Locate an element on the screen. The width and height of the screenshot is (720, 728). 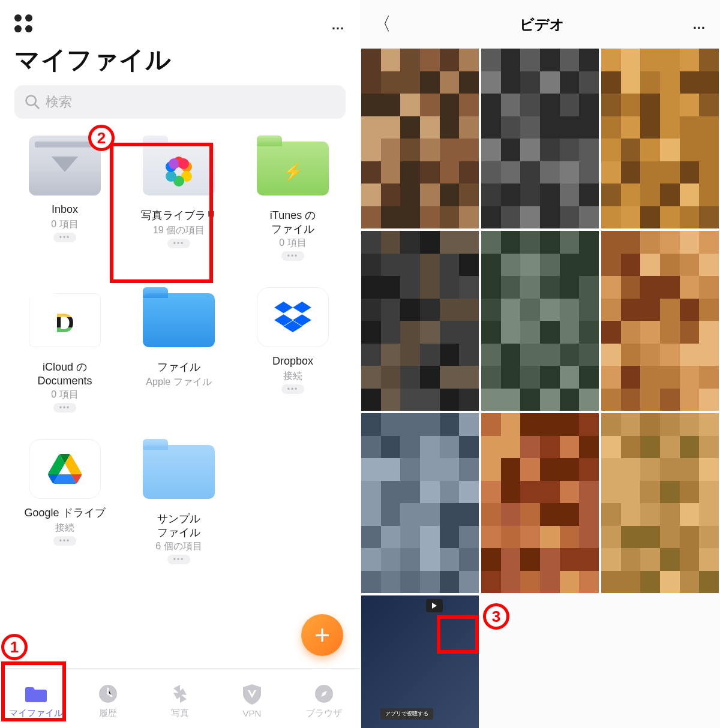
folder-icloud: D iCloud の Documents 0 項目 ••• is located at coordinates (65, 350).